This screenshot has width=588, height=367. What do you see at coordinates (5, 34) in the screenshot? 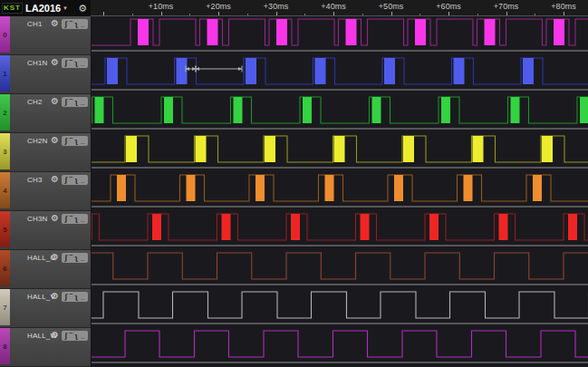
I see `channel-color-strip: 0` at bounding box center [5, 34].